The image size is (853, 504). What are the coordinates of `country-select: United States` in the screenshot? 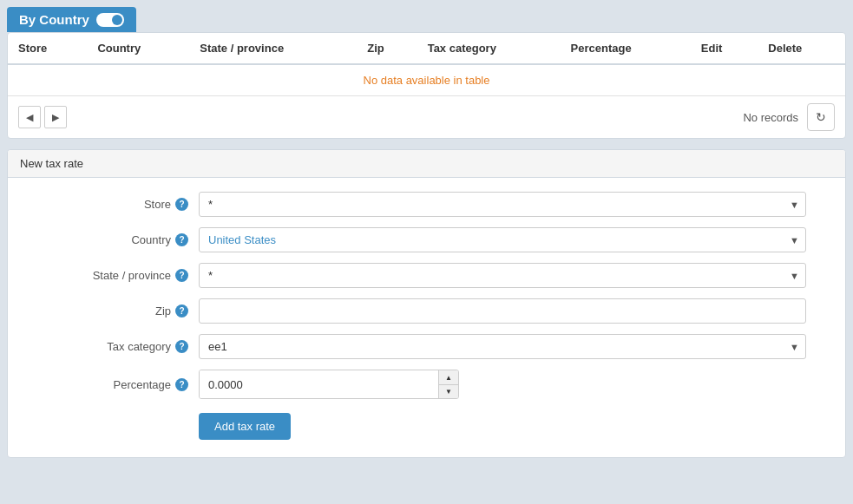 It's located at (502, 239).